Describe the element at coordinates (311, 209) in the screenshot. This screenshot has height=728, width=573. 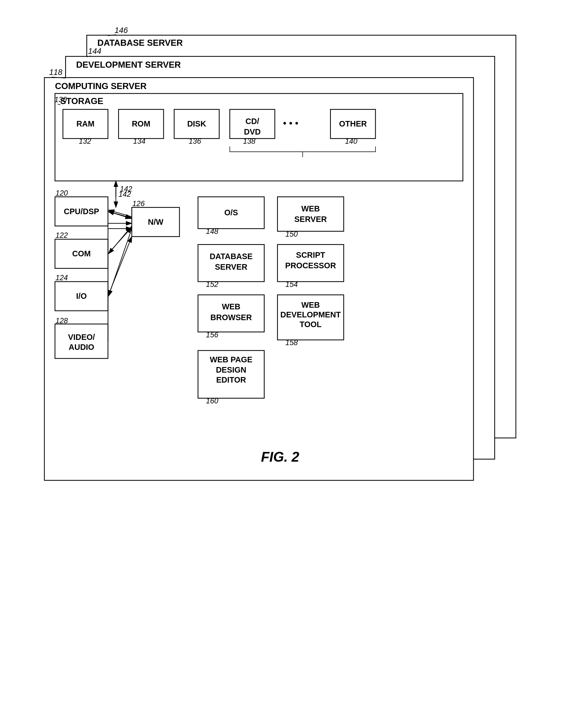
I see `webserver-label-1: WEB` at that location.